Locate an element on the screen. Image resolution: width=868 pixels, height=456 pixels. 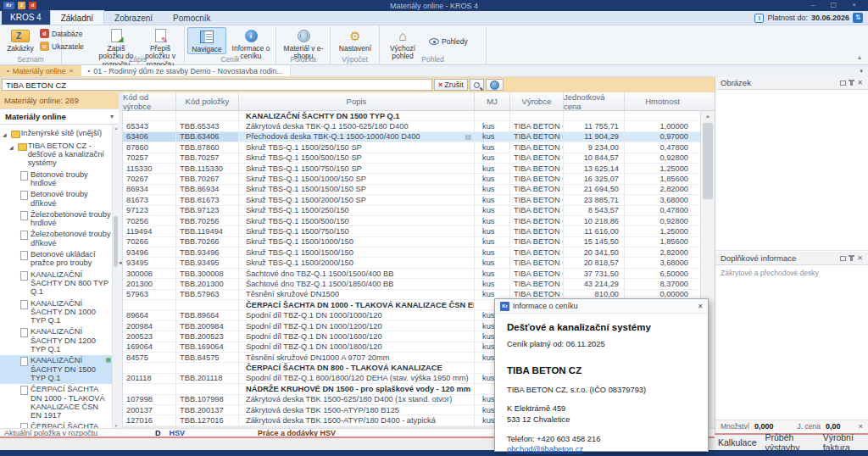
tree-item: KANALIZAČNÍ ŠACHTY DN 800 TYP Q.1 ▦ is located at coordinates (56, 283).